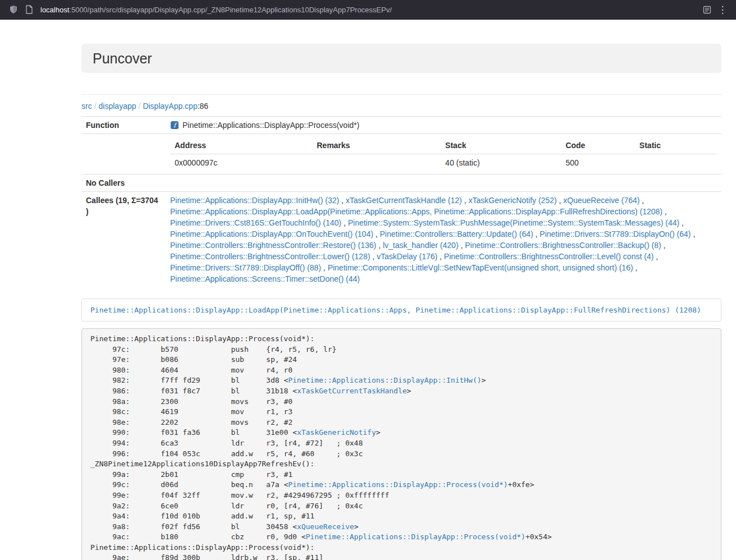  I want to click on address-value: 0x0000097c, so click(241, 163).